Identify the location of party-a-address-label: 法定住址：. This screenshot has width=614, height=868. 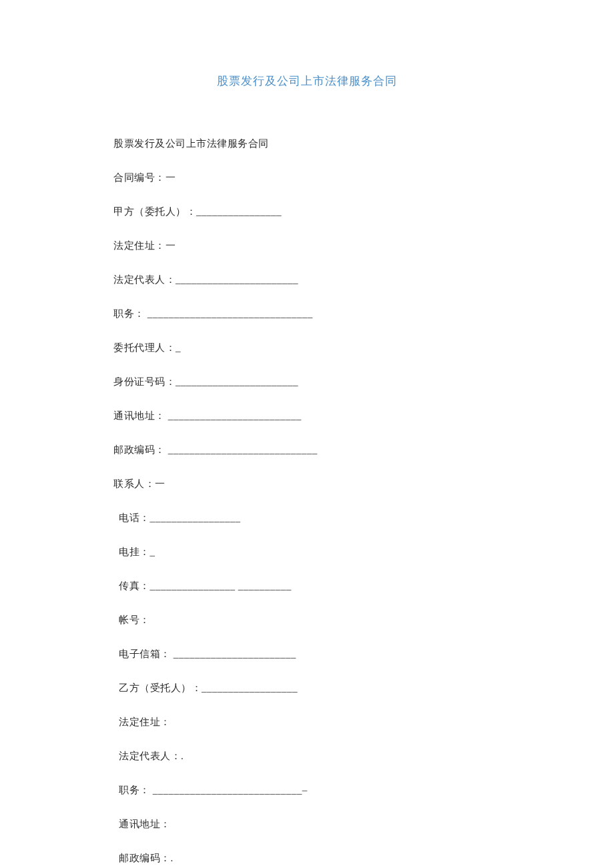
(139, 246).